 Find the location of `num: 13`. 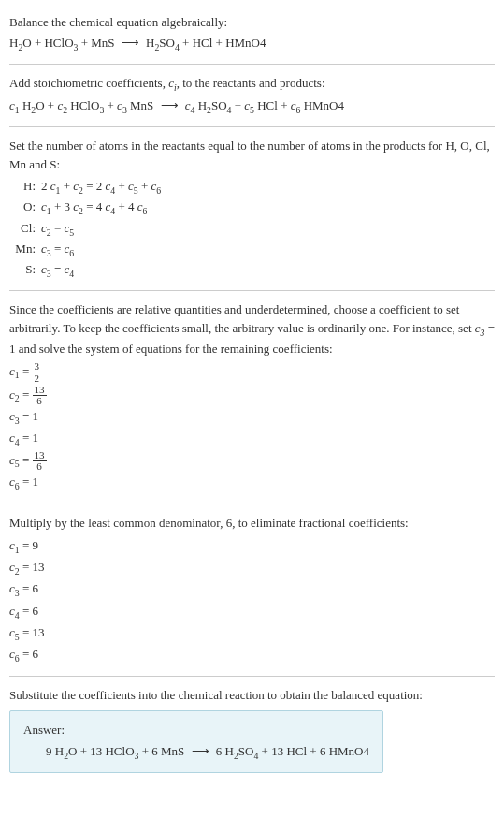

num: 13 is located at coordinates (39, 390).